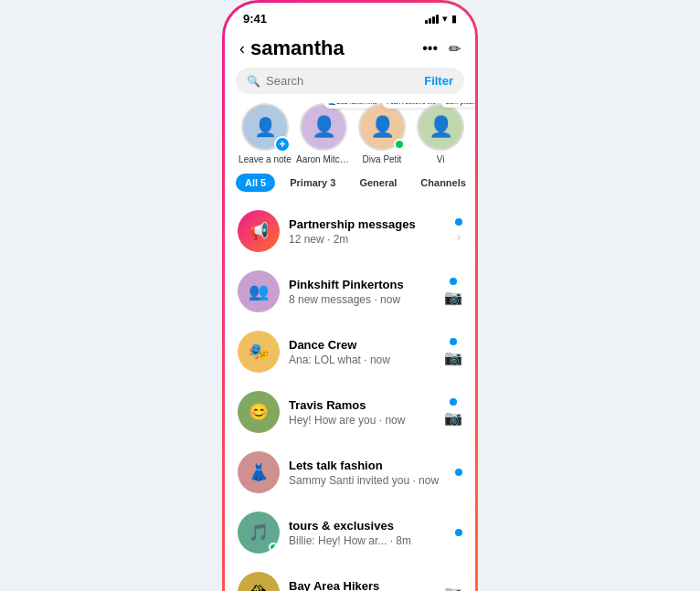 The height and width of the screenshot is (591, 700). What do you see at coordinates (362, 353) in the screenshot?
I see `message-content: Dance Crew Ana: LOL what · now` at bounding box center [362, 353].